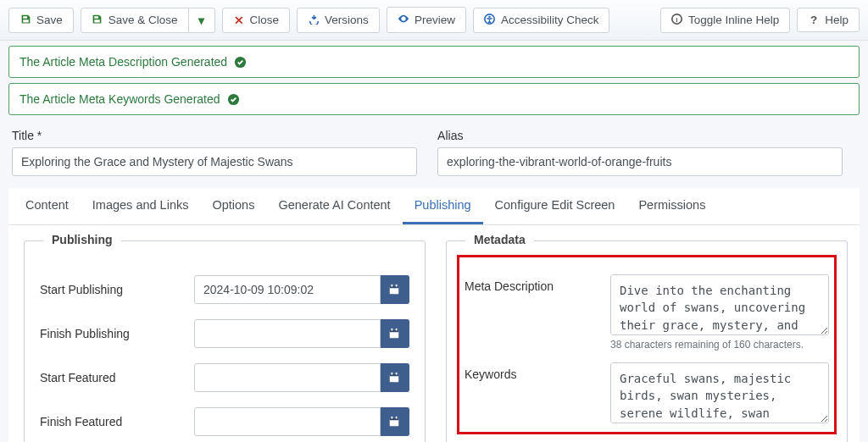 This screenshot has width=868, height=442. I want to click on accessibility-label: Accessibility Check, so click(550, 20).